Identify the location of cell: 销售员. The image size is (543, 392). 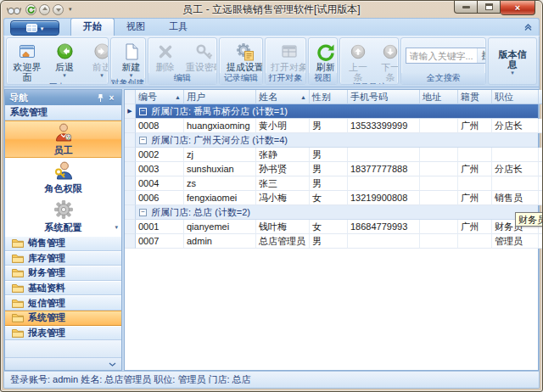
(516, 199).